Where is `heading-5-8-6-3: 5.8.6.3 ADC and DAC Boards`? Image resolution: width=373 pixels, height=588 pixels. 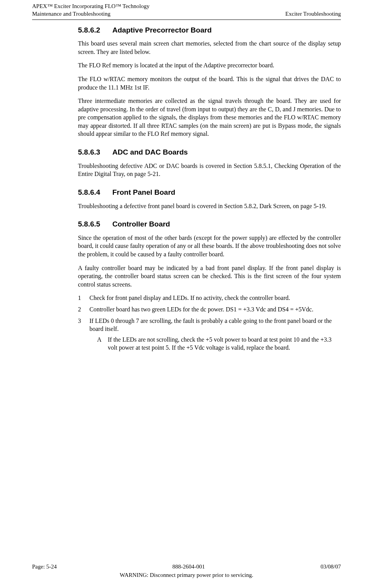 heading-5-8-6-3: 5.8.6.3 ADC and DAC Boards is located at coordinates (209, 152).